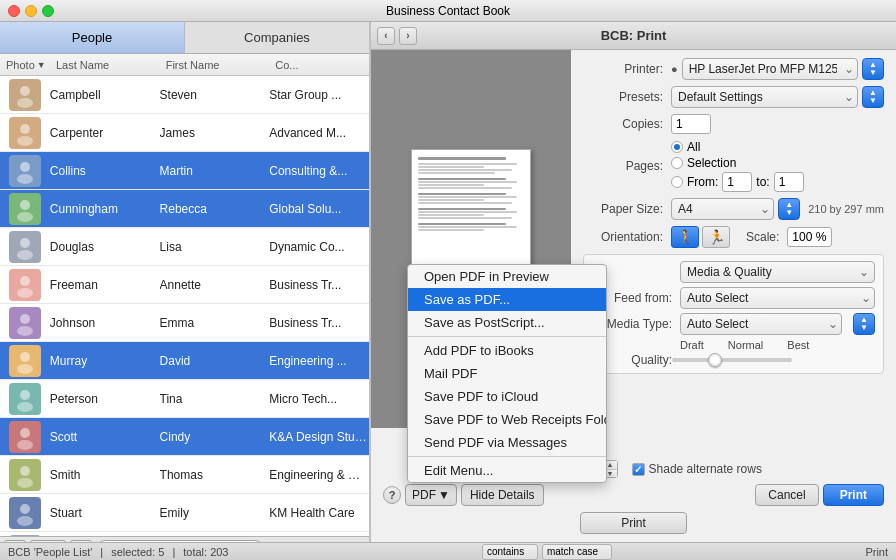 This screenshot has width=896, height=560. Describe the element at coordinates (102, 552) in the screenshot. I see `status-separator1: |` at that location.